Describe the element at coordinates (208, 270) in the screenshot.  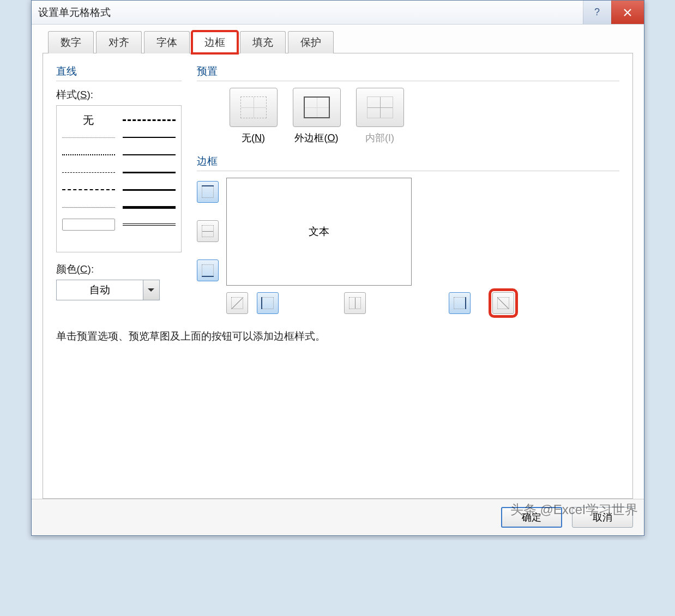
I see `border-bottom-button` at that location.